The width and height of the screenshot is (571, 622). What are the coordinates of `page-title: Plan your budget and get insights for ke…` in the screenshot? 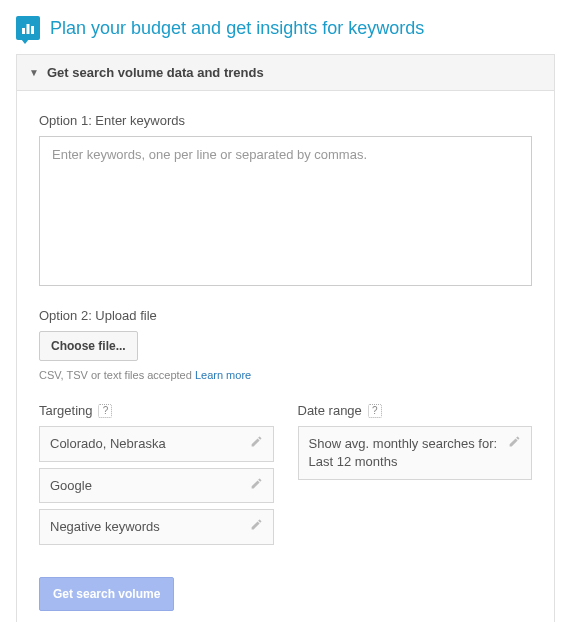 It's located at (237, 28).